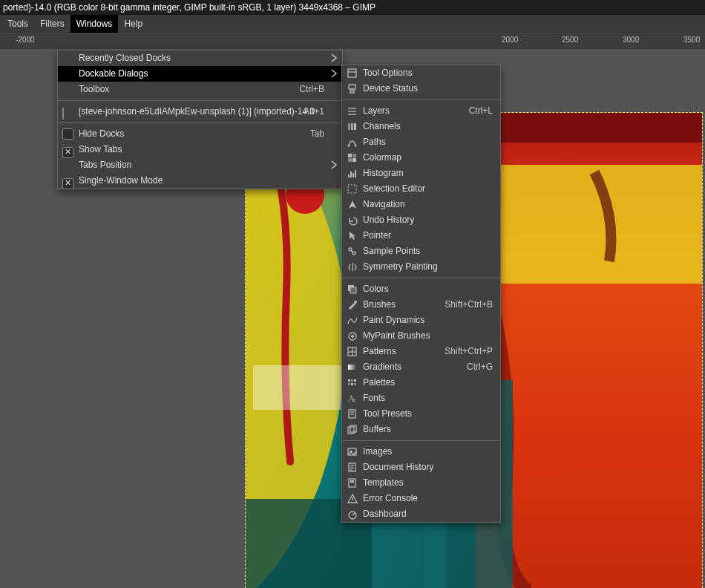  What do you see at coordinates (352, 483) in the screenshot?
I see `templates-icon` at bounding box center [352, 483].